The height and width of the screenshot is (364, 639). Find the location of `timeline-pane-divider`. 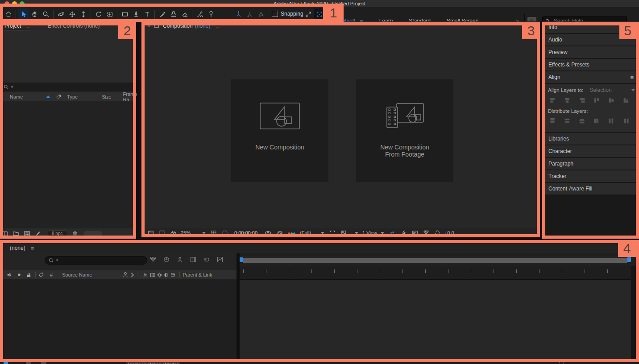

timeline-pane-divider is located at coordinates (238, 307).